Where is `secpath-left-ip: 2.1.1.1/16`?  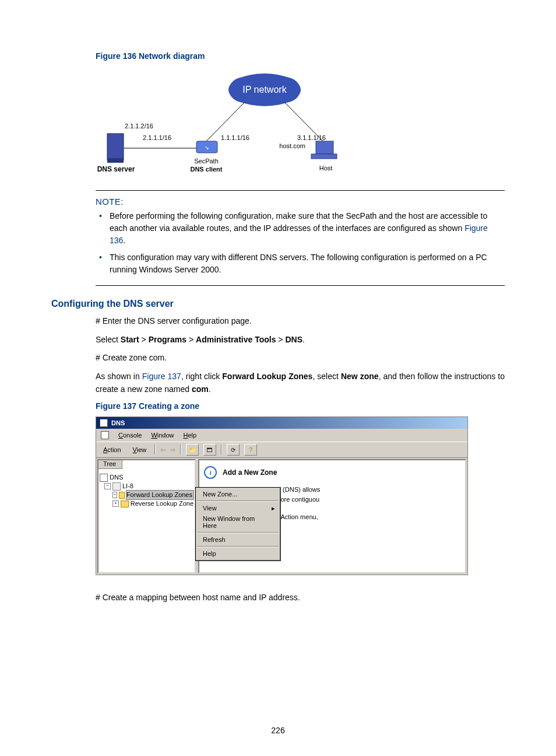 secpath-left-ip: 2.1.1.1/16 is located at coordinates (157, 138).